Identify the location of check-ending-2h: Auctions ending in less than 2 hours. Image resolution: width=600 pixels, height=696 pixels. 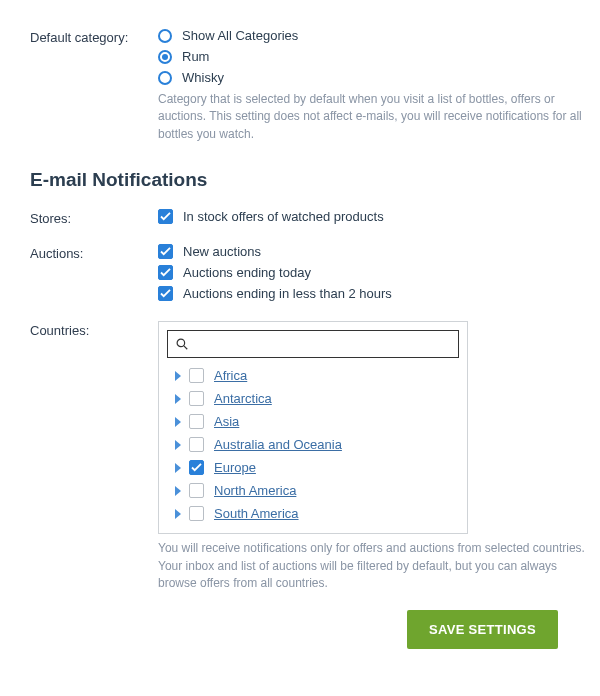
(372, 294).